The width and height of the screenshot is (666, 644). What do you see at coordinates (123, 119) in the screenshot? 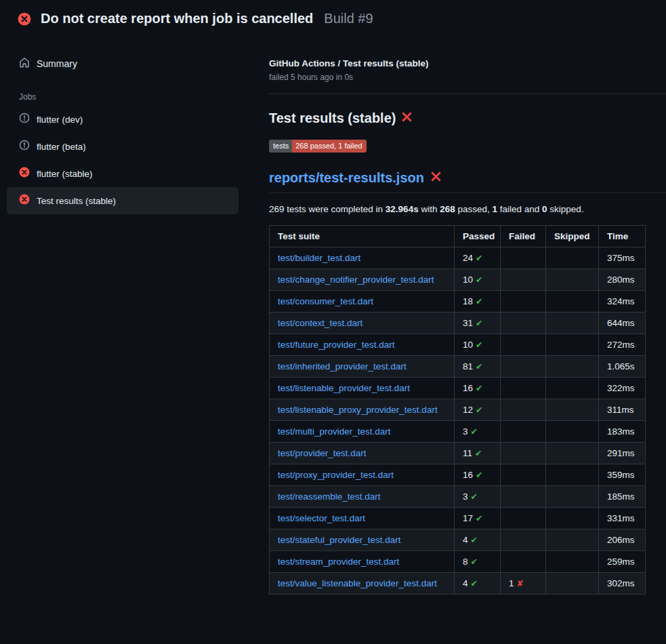
I see `sidebar-item-flutter-dev: flutter (dev)` at bounding box center [123, 119].